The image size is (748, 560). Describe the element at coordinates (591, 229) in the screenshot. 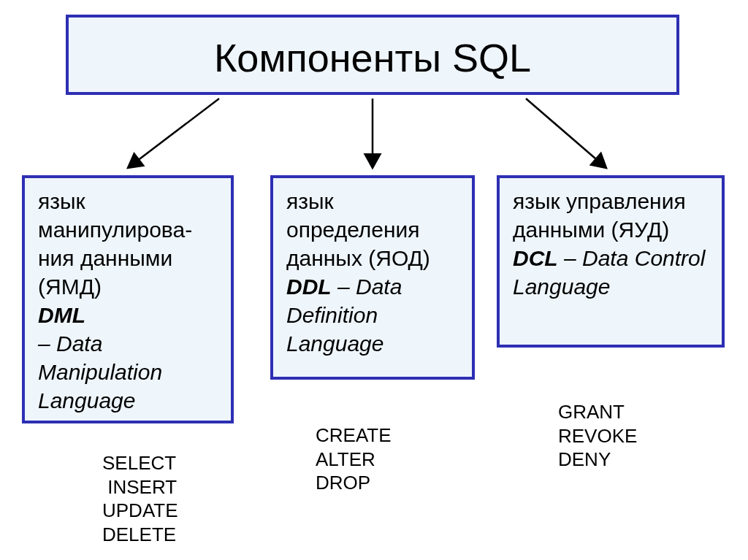

I see `dcl-line2: данными (ЯУД)` at that location.